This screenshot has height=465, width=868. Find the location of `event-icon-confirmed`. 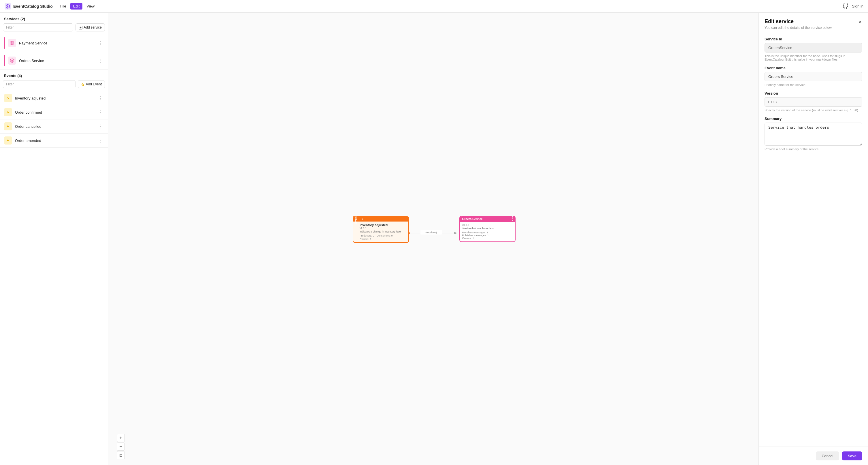

event-icon-confirmed is located at coordinates (8, 112).